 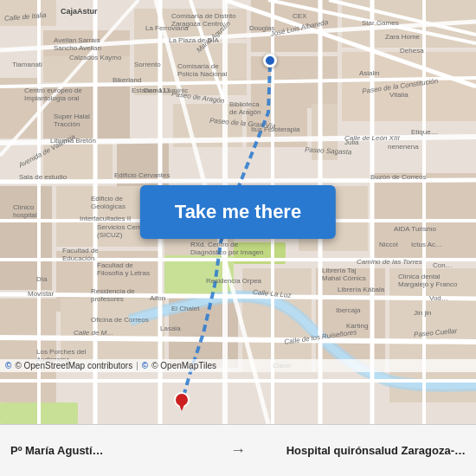 What do you see at coordinates (359, 450) in the screenshot?
I see `to-stop-label: Hospital quirónsalud Zaragoza-…` at bounding box center [359, 450].